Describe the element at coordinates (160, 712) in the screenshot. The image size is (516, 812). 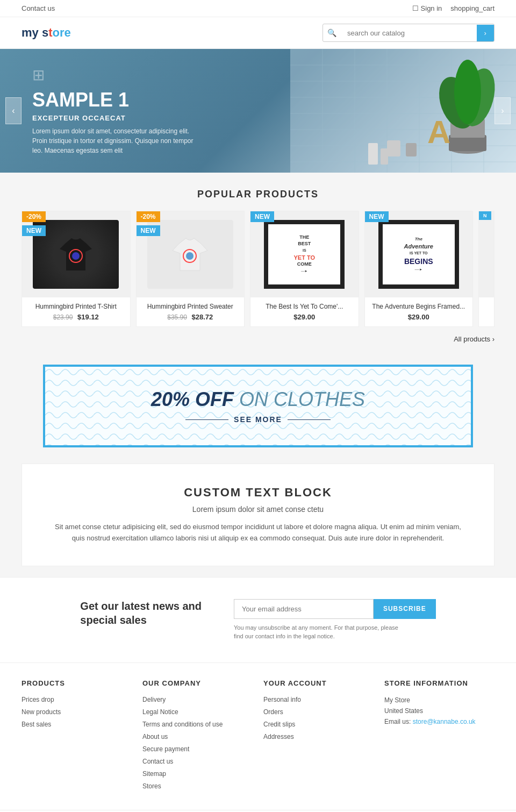
I see `legal-notice-link: Legal Notice` at that location.